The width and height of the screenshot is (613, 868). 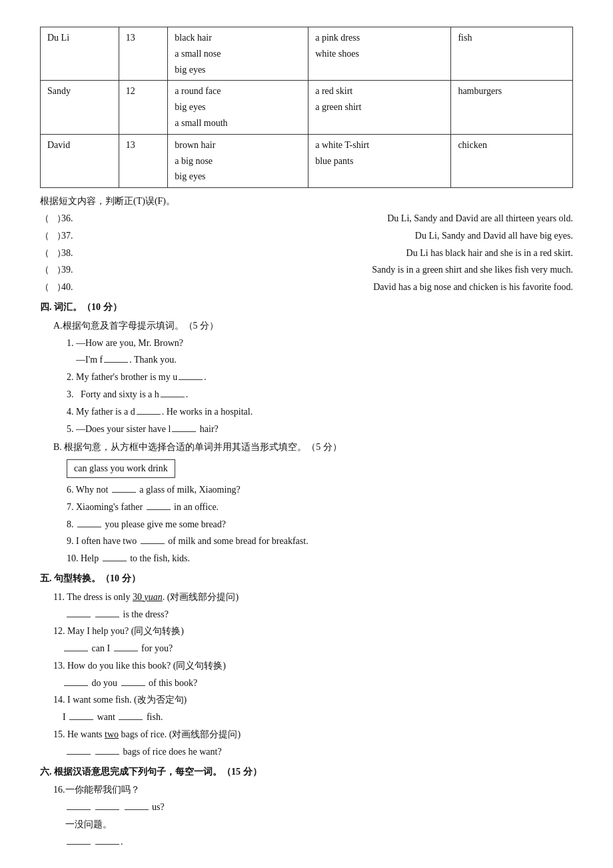 I want to click on partA-item5: 5. —Does your sister have l hair?, so click(x=320, y=429).